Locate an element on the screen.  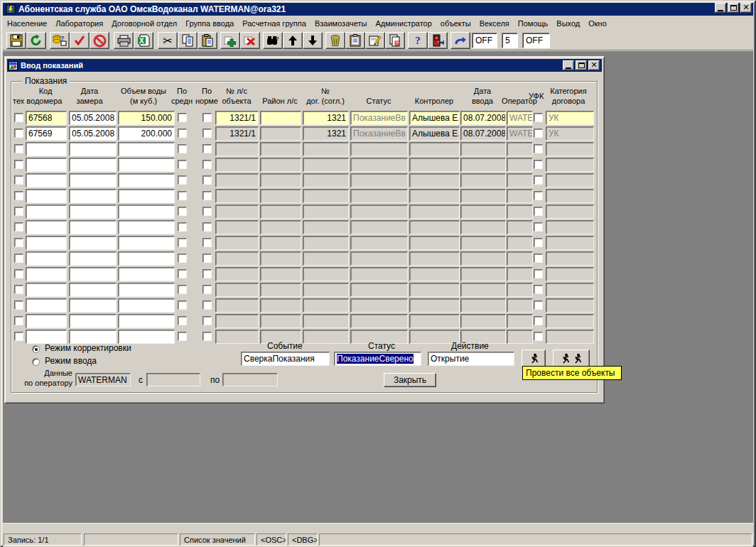
row-10-cell-operator is located at coordinates (520, 259).